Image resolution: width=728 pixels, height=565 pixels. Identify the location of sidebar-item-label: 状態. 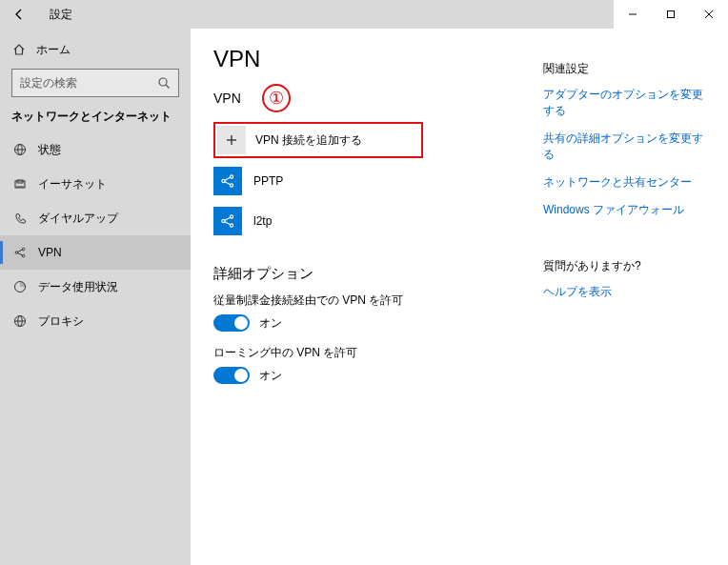
(50, 151).